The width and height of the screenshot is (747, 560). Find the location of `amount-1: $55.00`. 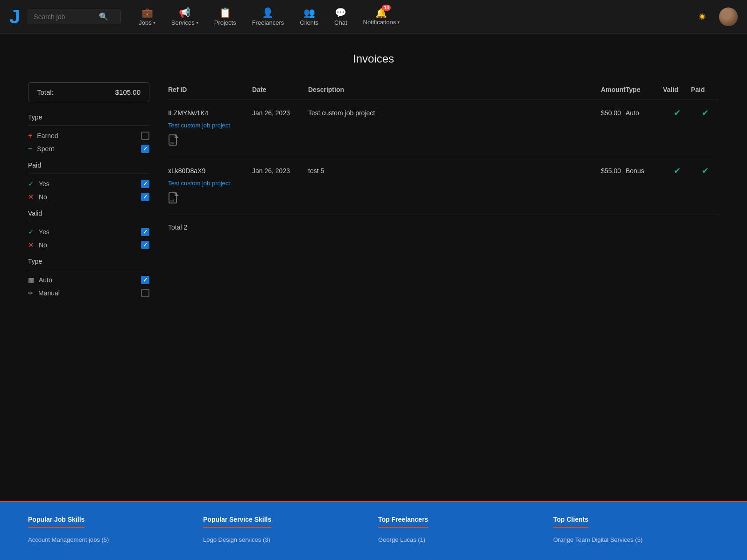

amount-1: $55.00 is located at coordinates (605, 171).